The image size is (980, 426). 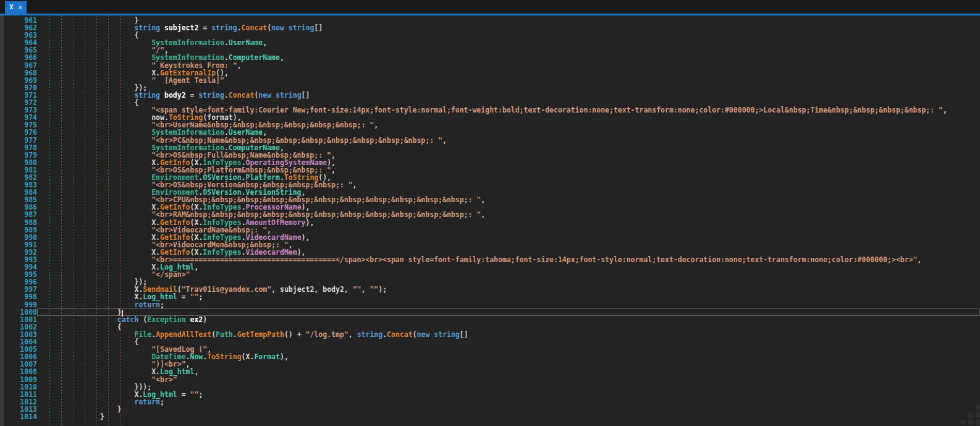 What do you see at coordinates (509, 372) in the screenshot?
I see `code-text: X.Log_html,` at bounding box center [509, 372].